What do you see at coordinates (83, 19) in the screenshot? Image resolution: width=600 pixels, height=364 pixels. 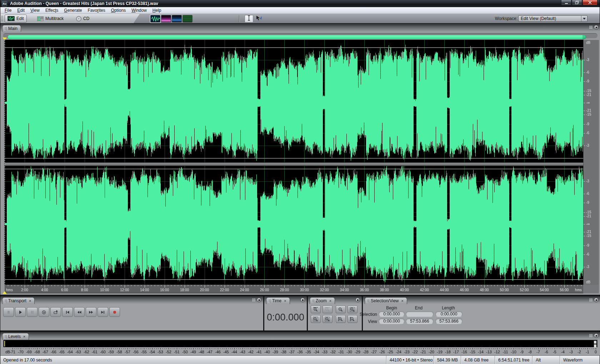 I see `cd-view-button: CD` at bounding box center [83, 19].